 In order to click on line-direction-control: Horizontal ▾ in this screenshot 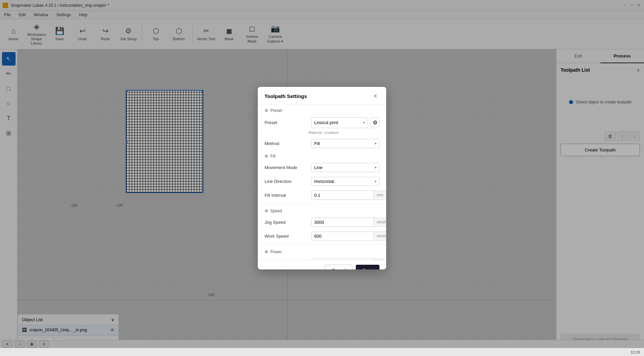, I will do `click(345, 181)`.